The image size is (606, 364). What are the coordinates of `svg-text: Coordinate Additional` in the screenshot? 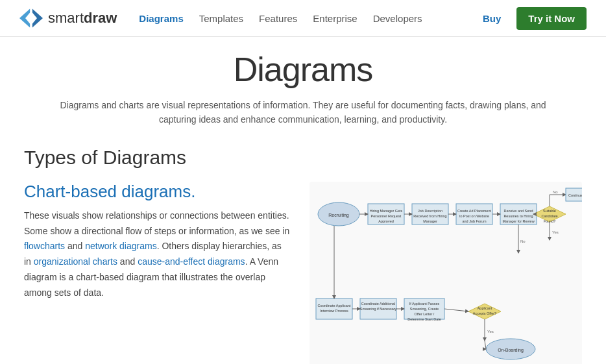 It's located at (378, 304).